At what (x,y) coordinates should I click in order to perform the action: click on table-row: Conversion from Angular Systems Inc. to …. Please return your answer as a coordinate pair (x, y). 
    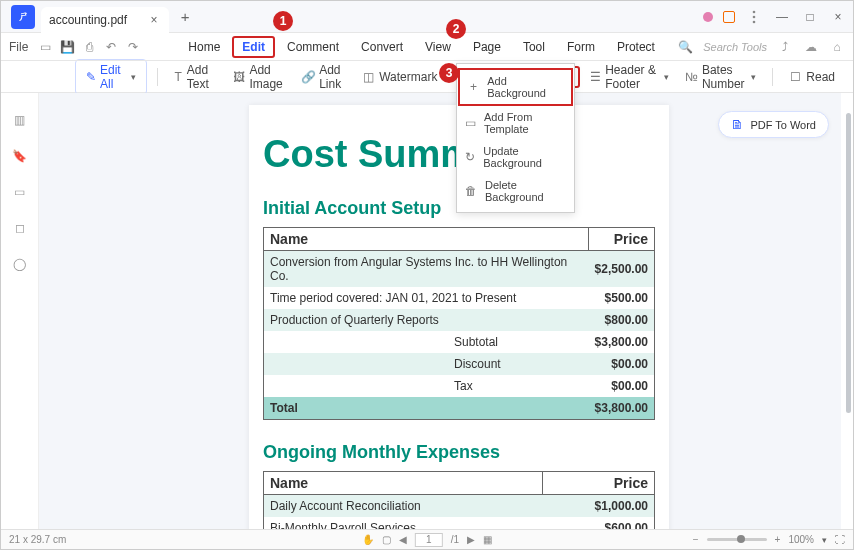
    Looking at the image, I should click on (460, 270).